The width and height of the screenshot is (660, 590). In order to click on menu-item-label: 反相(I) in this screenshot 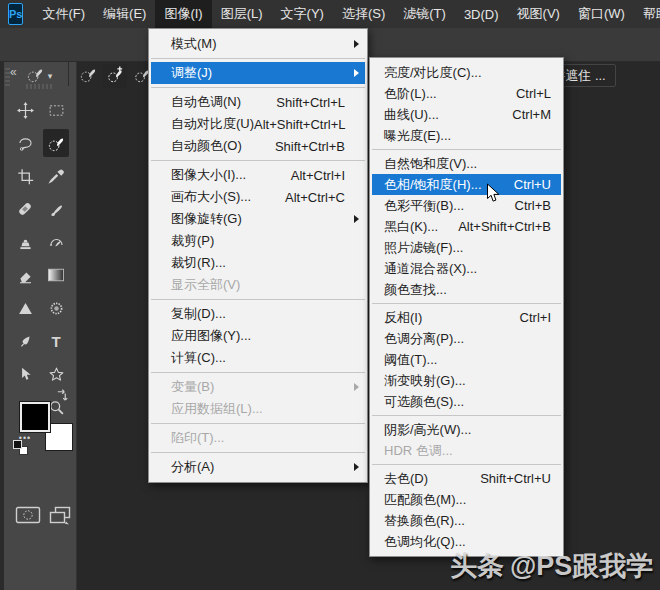, I will do `click(397, 318)`.